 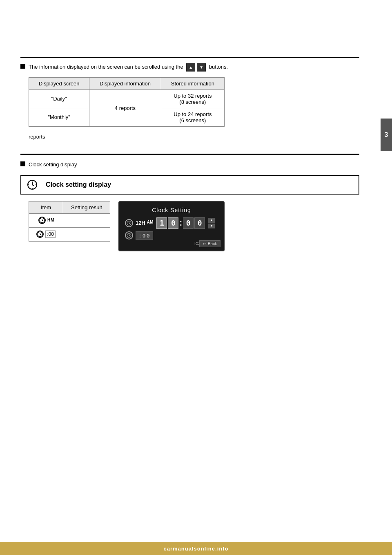 What do you see at coordinates (190, 165) in the screenshot?
I see `section2-header: Clock setting display` at bounding box center [190, 165].